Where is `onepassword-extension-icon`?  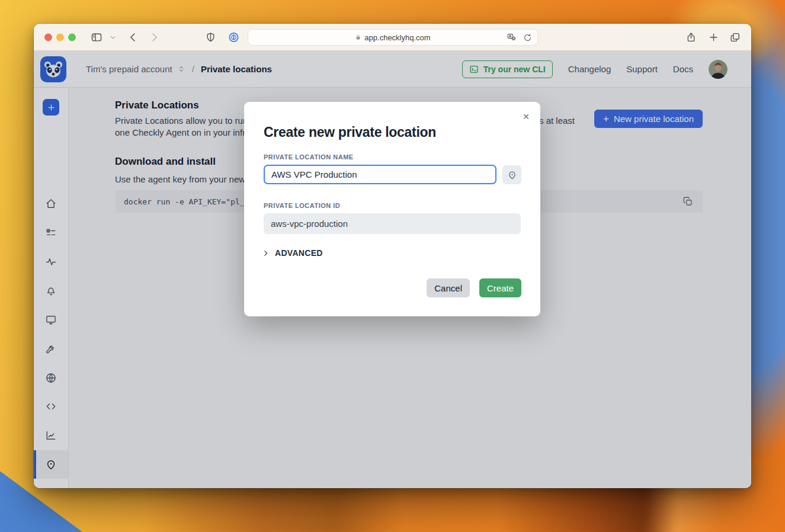
onepassword-extension-icon is located at coordinates (233, 37).